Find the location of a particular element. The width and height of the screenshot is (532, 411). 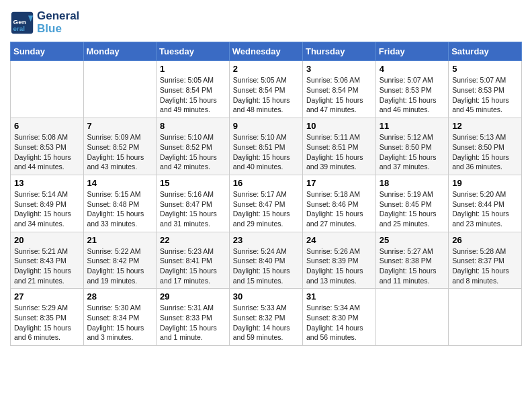

day-number: 15 is located at coordinates (193, 183).